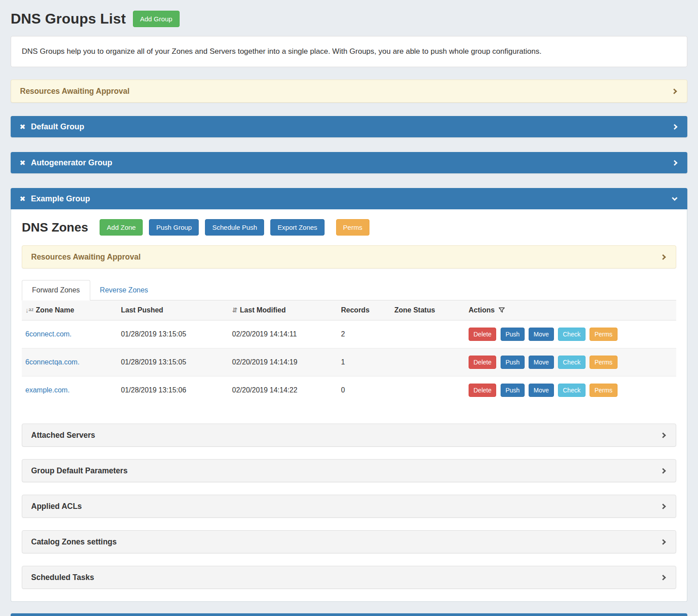 This screenshot has width=698, height=616. What do you see at coordinates (63, 578) in the screenshot?
I see `accordion-label: Scheduled Tasks` at bounding box center [63, 578].